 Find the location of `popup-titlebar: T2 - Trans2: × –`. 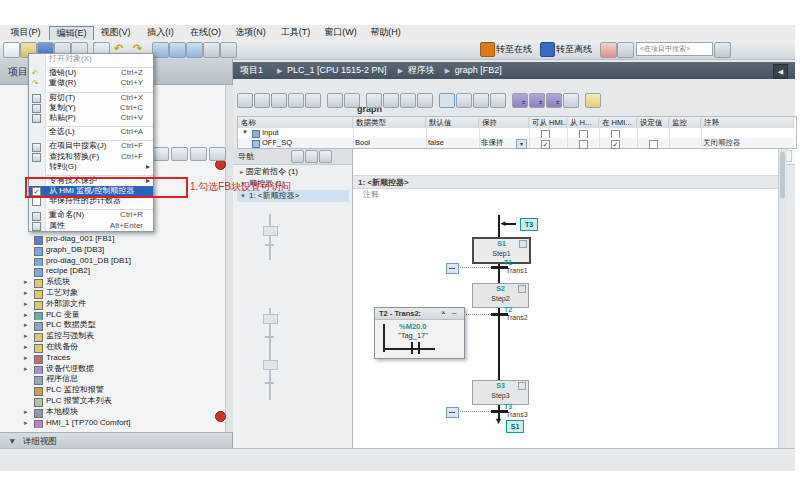

popup-titlebar: T2 - Trans2: × – is located at coordinates (420, 314).